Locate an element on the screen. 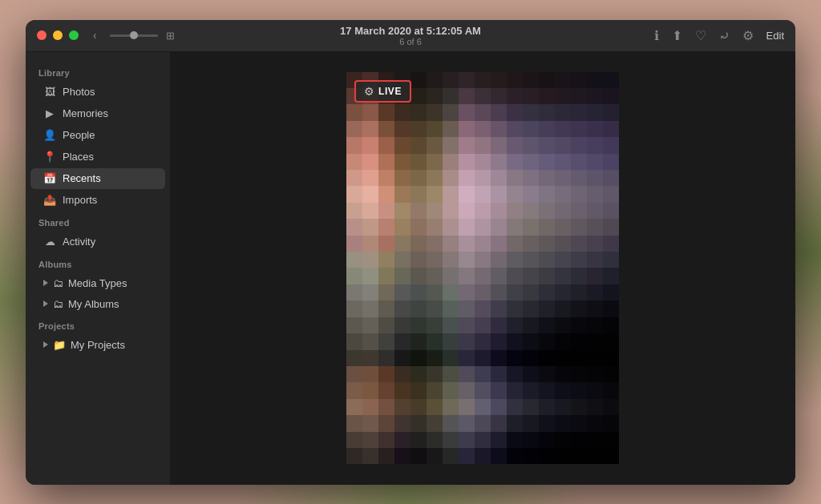  sidebar-item-photos-label: Photos is located at coordinates (79, 91).